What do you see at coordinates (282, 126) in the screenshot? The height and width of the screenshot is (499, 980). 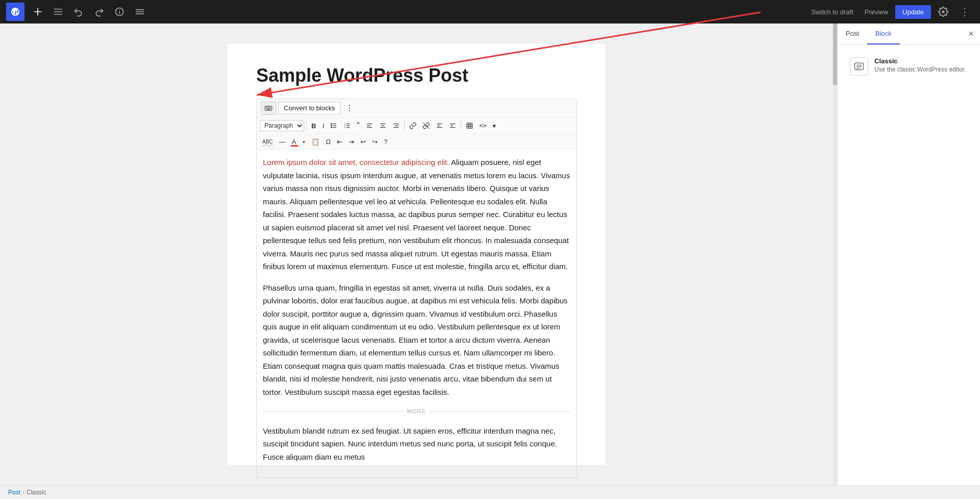 I see `format-select: Paragraph` at bounding box center [282, 126].